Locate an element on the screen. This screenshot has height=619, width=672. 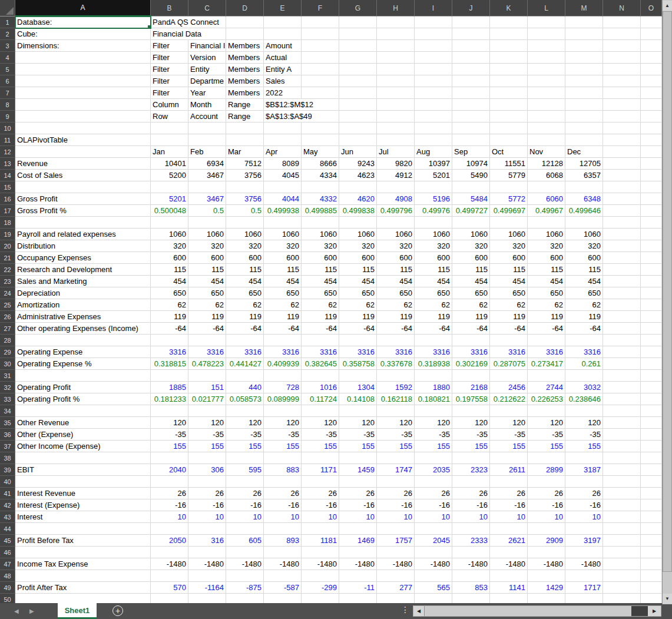
cell-J38 is located at coordinates (471, 458).